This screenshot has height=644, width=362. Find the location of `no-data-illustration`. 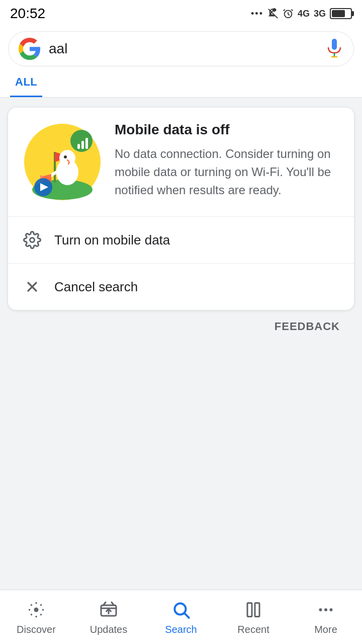

no-data-illustration is located at coordinates (62, 162).